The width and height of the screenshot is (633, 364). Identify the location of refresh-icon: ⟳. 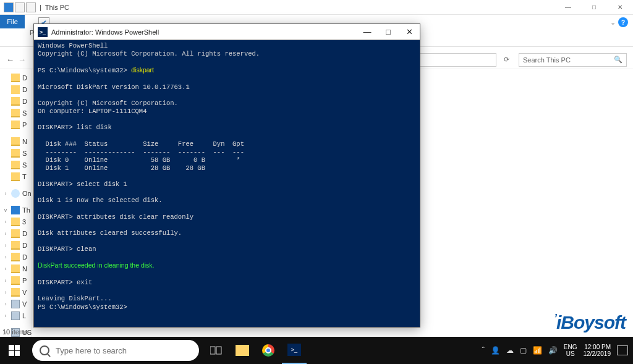
(509, 59).